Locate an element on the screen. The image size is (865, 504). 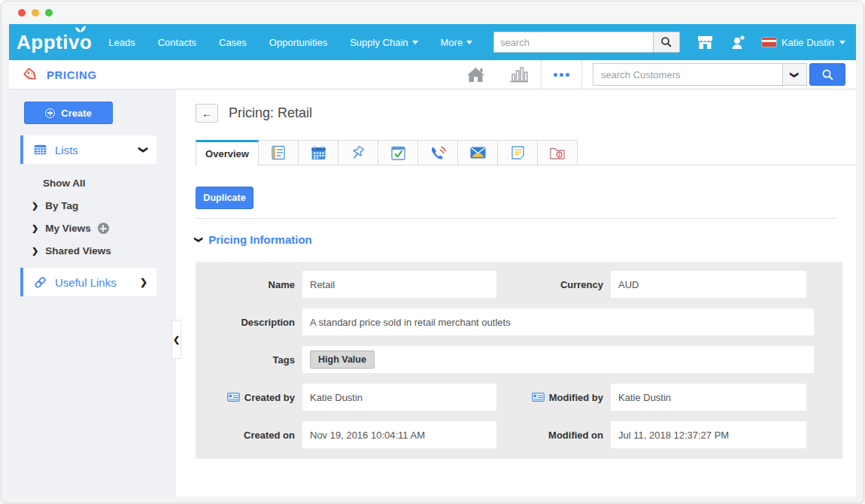
description-label: Description is located at coordinates (250, 322).